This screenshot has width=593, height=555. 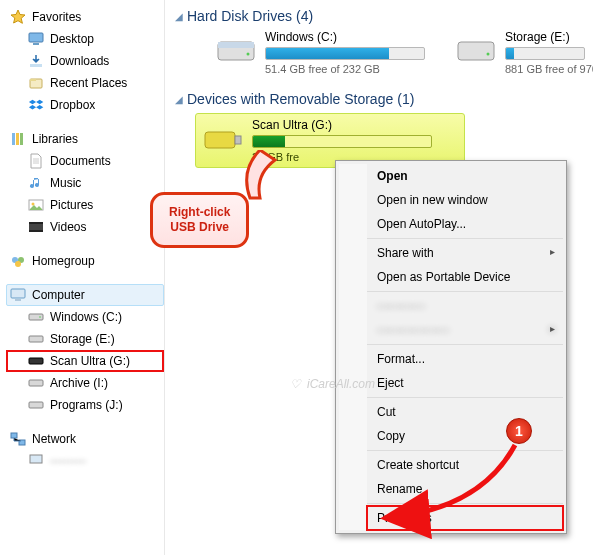 What do you see at coordinates (384, 18) in the screenshot?
I see `hdd-group-header: ◢ Hard Disk Drives (4)` at bounding box center [384, 18].